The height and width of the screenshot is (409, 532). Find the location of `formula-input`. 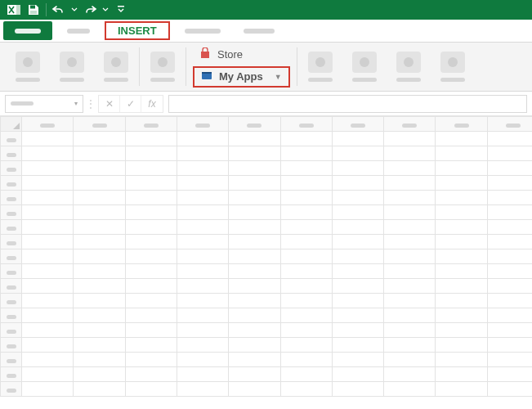

formula-input is located at coordinates (348, 104).